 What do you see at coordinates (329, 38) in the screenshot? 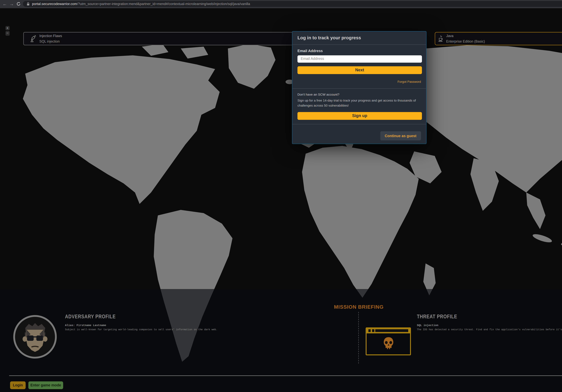
I see `login-modal-title: Log in to track your progress` at bounding box center [329, 38].